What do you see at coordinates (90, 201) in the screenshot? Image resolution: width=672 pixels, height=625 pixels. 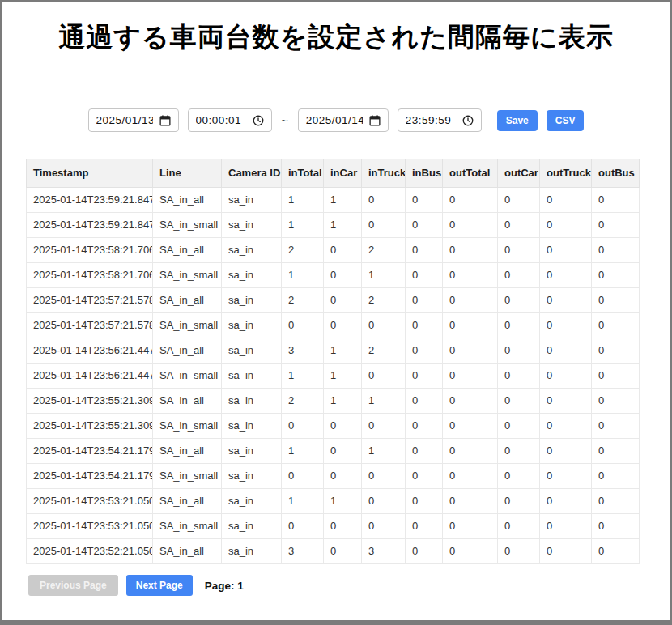 I see `table-cell: 2025-01-14T23:59:21.847` at bounding box center [90, 201].